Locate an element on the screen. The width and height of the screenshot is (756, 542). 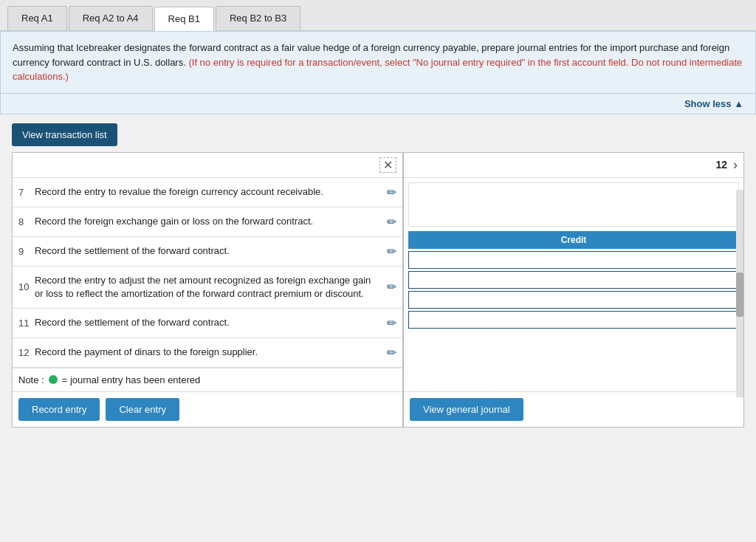
scrollbar-thumb is located at coordinates (740, 295).